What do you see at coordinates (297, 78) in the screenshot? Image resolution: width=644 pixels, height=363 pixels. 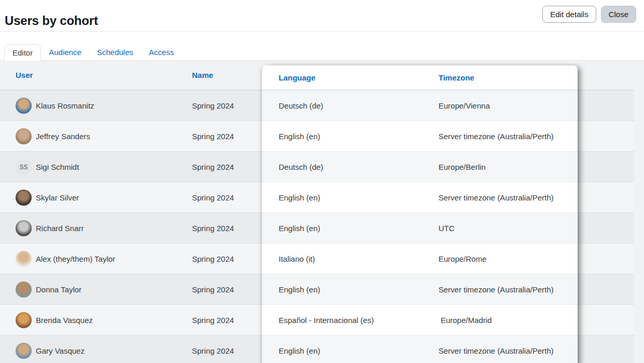 I see `column-header-language: Language` at bounding box center [297, 78].